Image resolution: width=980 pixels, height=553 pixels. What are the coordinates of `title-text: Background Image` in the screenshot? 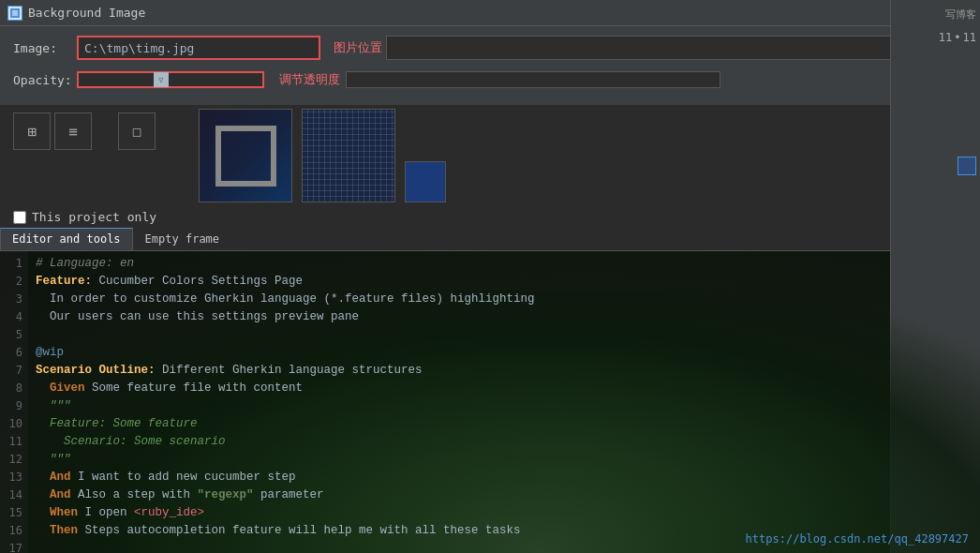 It's located at (86, 13).